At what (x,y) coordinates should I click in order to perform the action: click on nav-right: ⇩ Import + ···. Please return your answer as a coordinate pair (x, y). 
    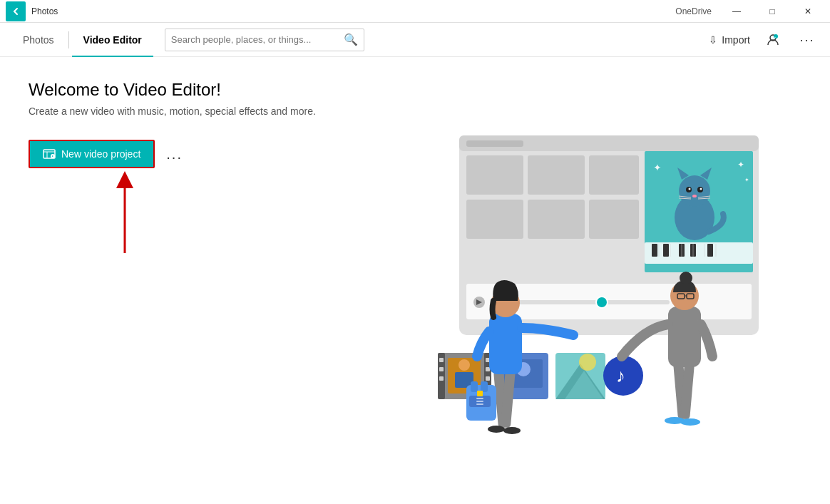
    Looking at the image, I should click on (764, 40).